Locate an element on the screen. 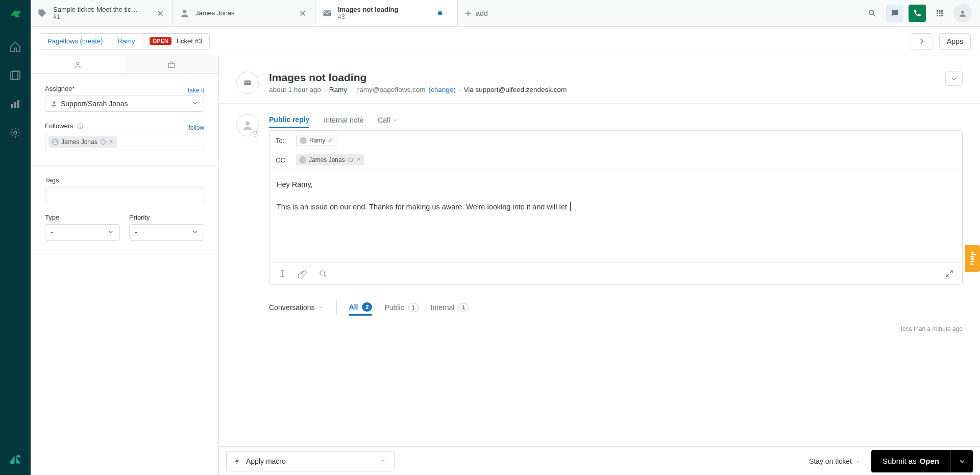 Image resolution: width=980 pixels, height=475 pixels. submit-caret-button is located at coordinates (962, 461).